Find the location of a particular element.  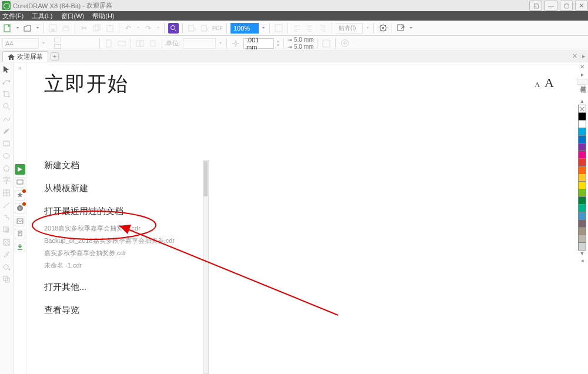

zoom-dropdown is located at coordinates (263, 28).